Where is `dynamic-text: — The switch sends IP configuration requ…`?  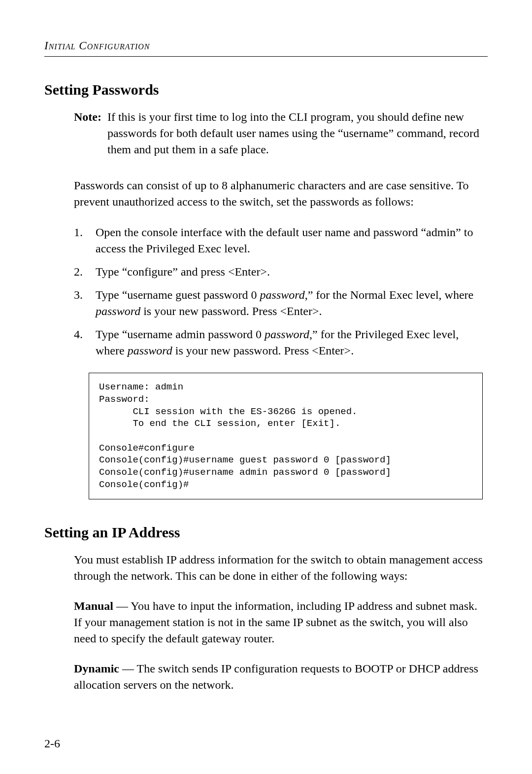
dynamic-text: — The switch sends IP configuration requ… is located at coordinates (276, 676).